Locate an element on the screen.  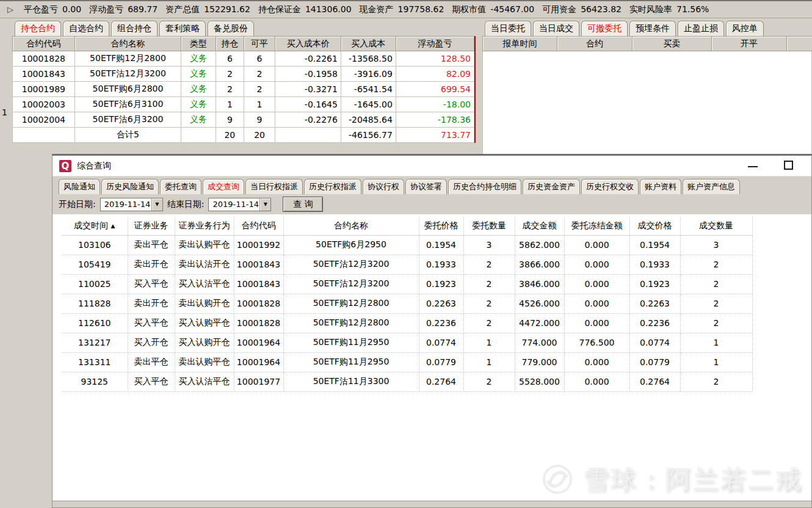
tab-arbitrage-strategy: 套利策略 is located at coordinates (183, 28).